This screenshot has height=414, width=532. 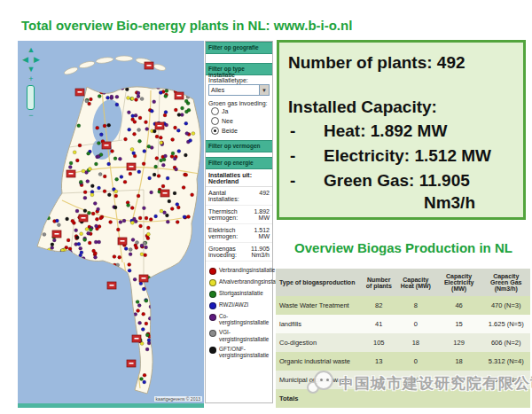 What do you see at coordinates (244, 335) in the screenshot?
I see `legend-label: VGI-vergistingsinstallatie` at bounding box center [244, 335].